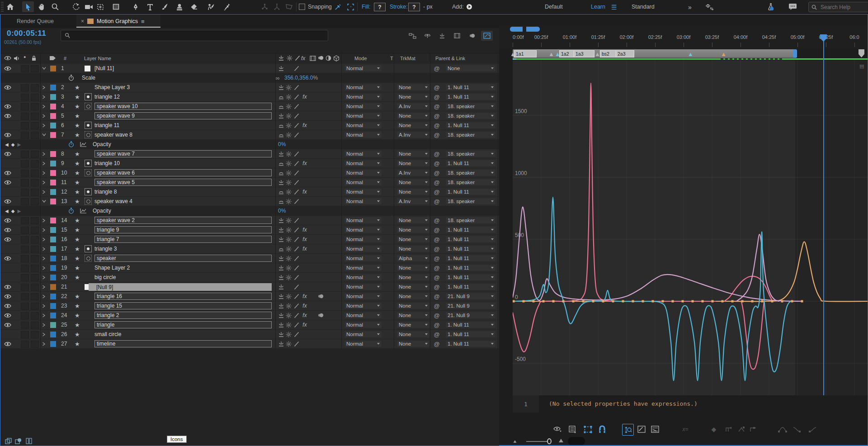 The height and width of the screenshot is (446, 868). I want to click on fit-selection-icon, so click(642, 429).